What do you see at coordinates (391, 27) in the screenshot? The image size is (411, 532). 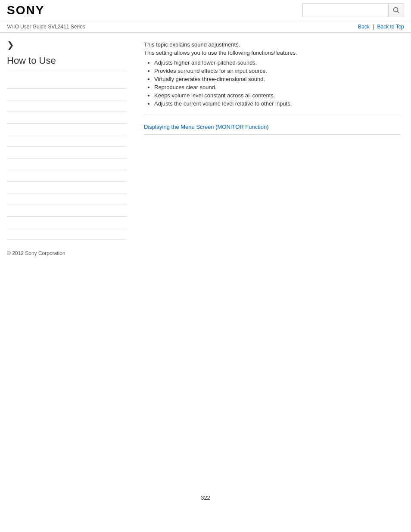 I see `back-to-top-link: Back to Top` at bounding box center [391, 27].